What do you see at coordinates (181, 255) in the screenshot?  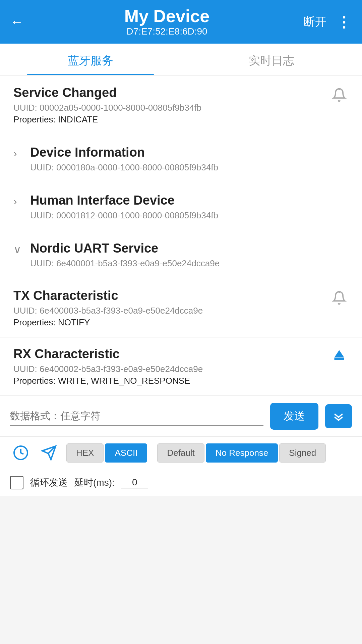 I see `nordic-uart-header: ∨ Nordic UART Service UUID: 6e400001-b5a…` at bounding box center [181, 255].